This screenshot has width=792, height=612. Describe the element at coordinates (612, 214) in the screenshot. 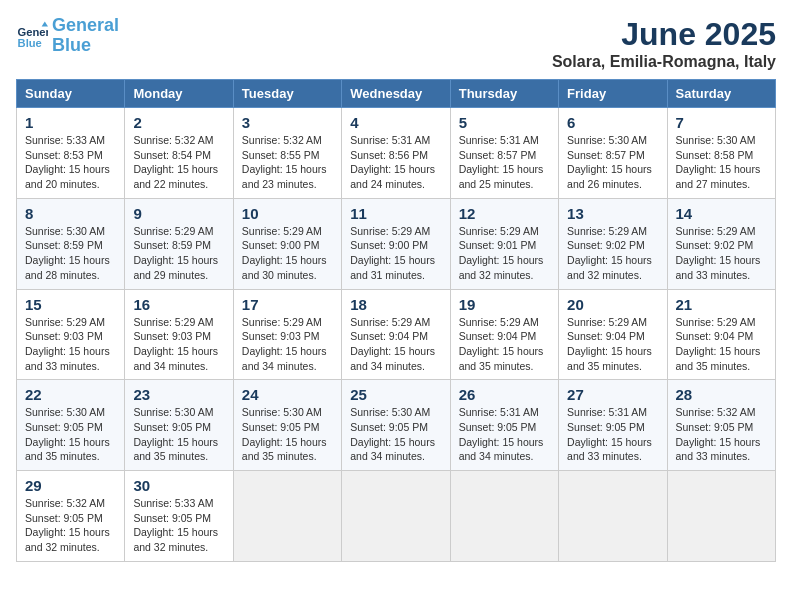

I see `day-number: 13` at that location.